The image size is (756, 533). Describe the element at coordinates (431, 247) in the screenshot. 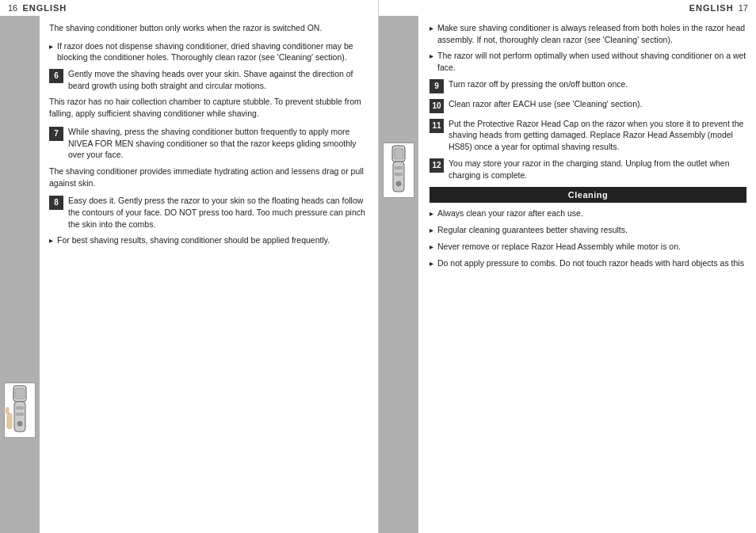

I see `cleaning-arrow-3: ▸` at that location.